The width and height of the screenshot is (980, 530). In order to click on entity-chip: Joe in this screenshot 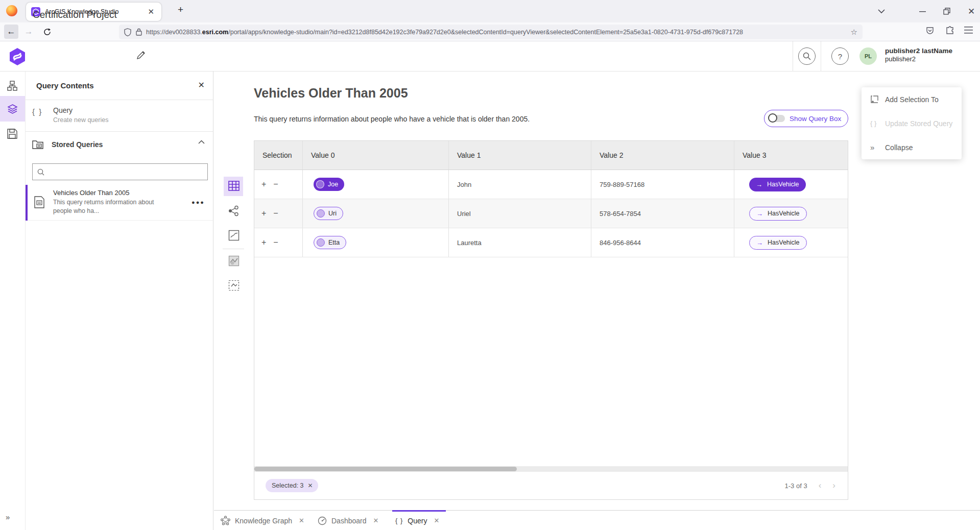, I will do `click(329, 184)`.